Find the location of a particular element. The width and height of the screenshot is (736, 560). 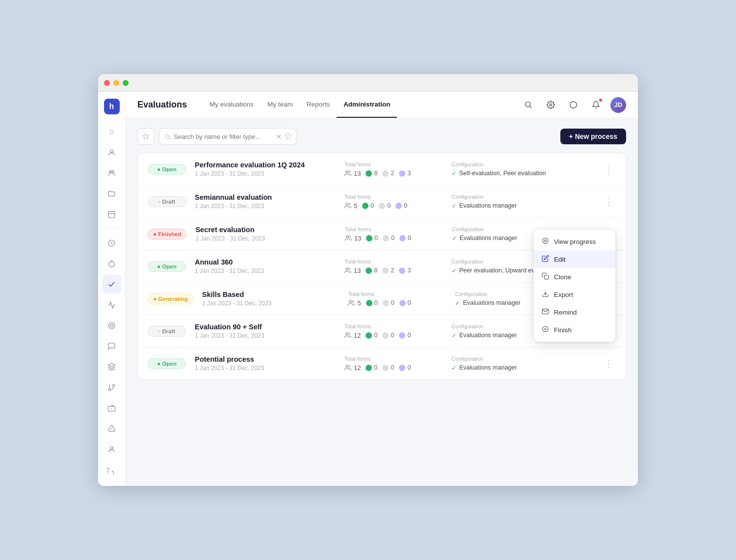

status-badge: ● Open is located at coordinates (167, 364).